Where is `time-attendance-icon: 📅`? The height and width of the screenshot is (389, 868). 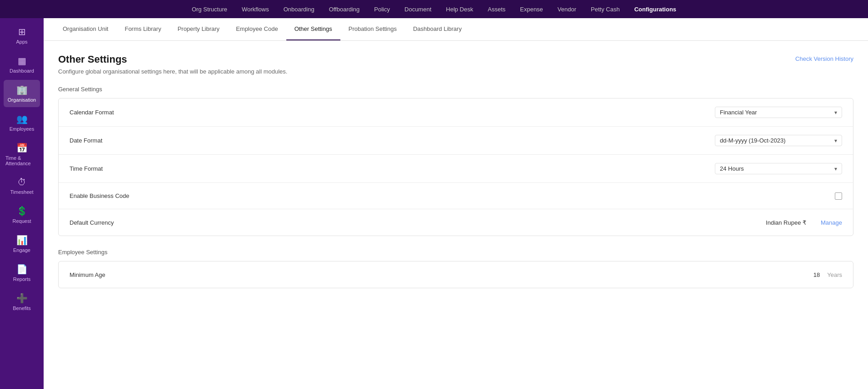
time-attendance-icon: 📅 is located at coordinates (22, 148).